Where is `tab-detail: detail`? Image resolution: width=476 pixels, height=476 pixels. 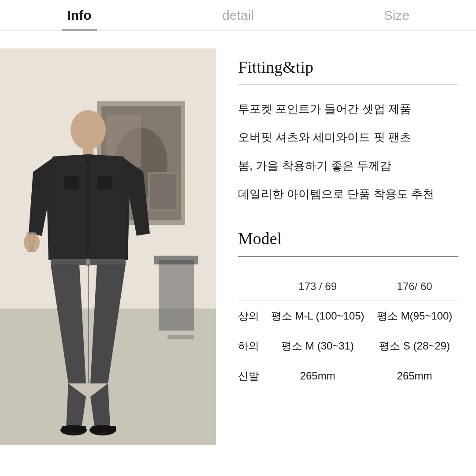
tab-detail: detail is located at coordinates (238, 15).